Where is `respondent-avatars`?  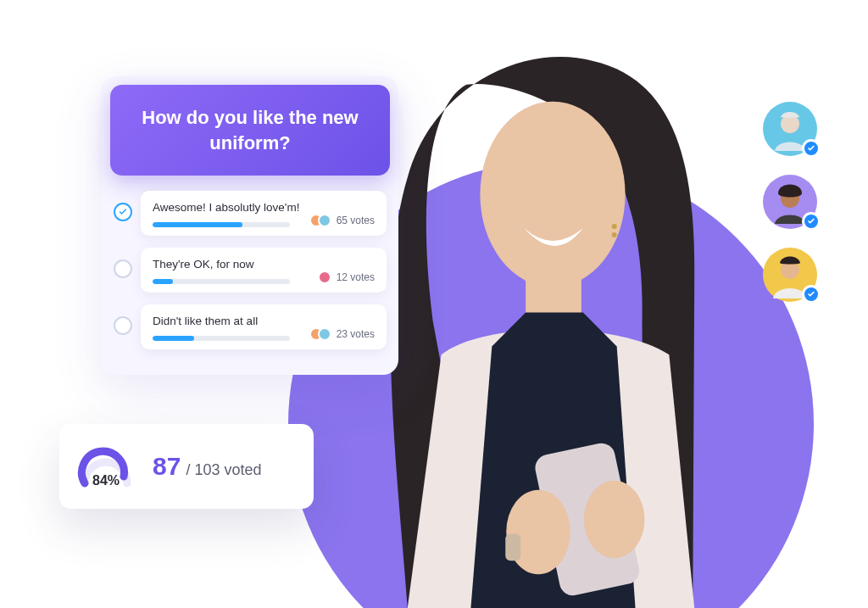 respondent-avatars is located at coordinates (790, 202).